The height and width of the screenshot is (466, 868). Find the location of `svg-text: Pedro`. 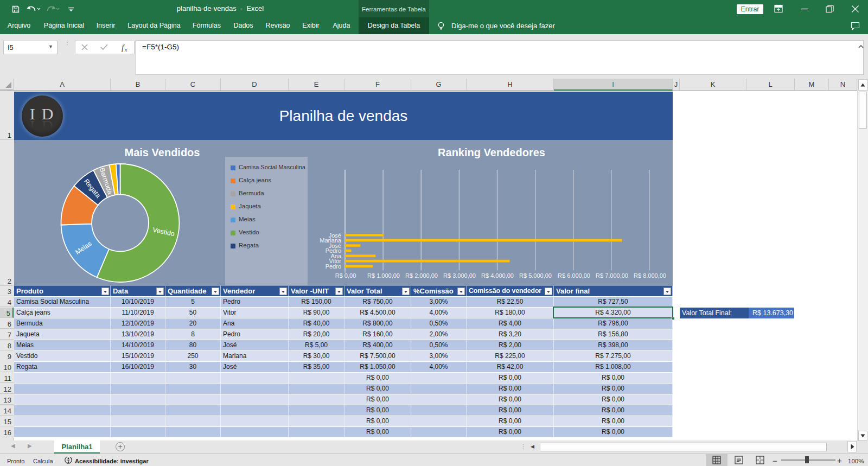

svg-text: Pedro is located at coordinates (333, 266).